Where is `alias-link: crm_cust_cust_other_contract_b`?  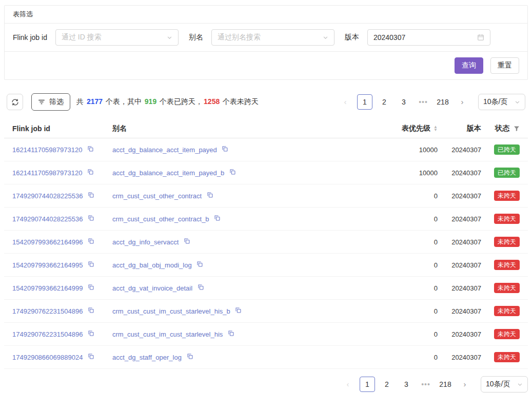 alias-link: crm_cust_cust_other_contract_b is located at coordinates (161, 219).